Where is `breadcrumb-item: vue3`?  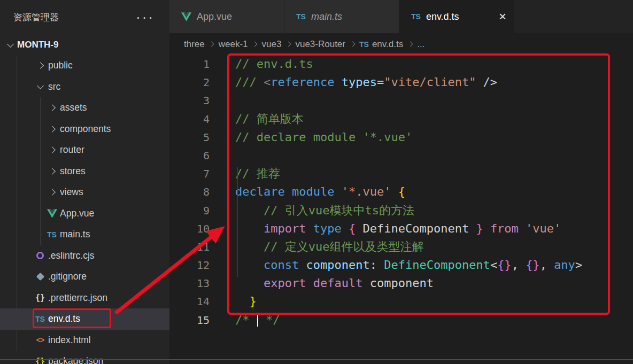 breadcrumb-item: vue3 is located at coordinates (272, 44).